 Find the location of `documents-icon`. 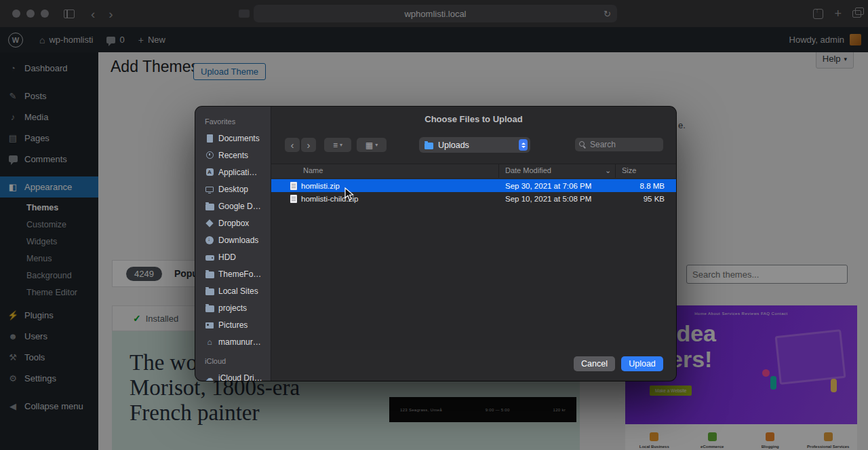

documents-icon is located at coordinates (210, 138).